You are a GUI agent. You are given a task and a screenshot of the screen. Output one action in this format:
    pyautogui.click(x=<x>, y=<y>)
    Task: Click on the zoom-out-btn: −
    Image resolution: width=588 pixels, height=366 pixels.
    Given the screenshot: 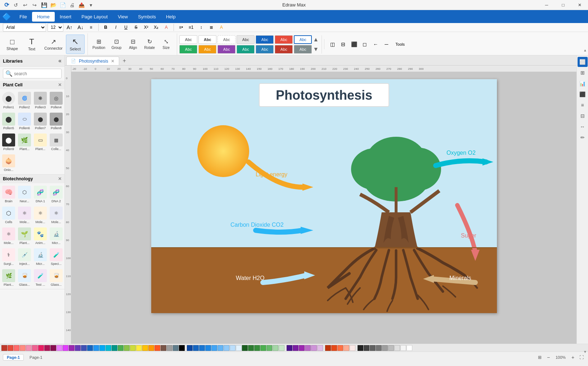 What is the action you would take?
    pyautogui.click(x=548, y=357)
    